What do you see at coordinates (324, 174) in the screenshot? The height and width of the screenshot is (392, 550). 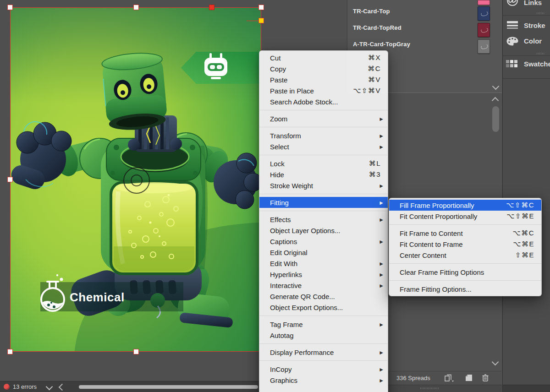 I see `menu-item-hide: Hide⌘3` at bounding box center [324, 174].